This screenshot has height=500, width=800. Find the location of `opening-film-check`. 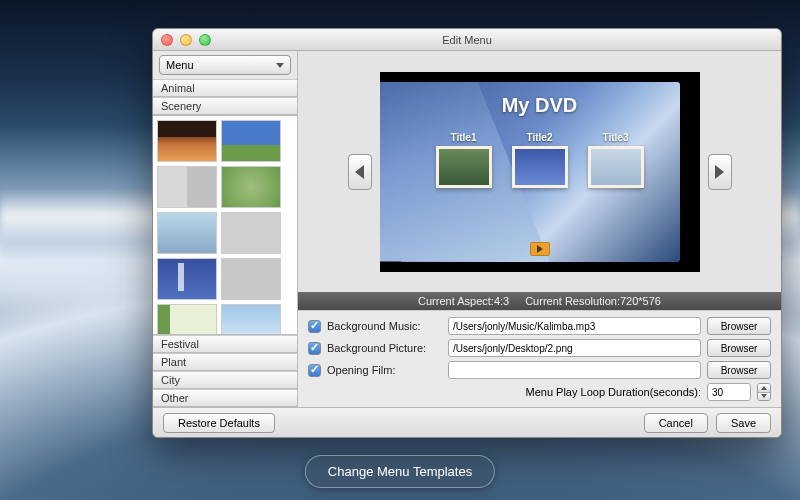

opening-film-check is located at coordinates (314, 370).